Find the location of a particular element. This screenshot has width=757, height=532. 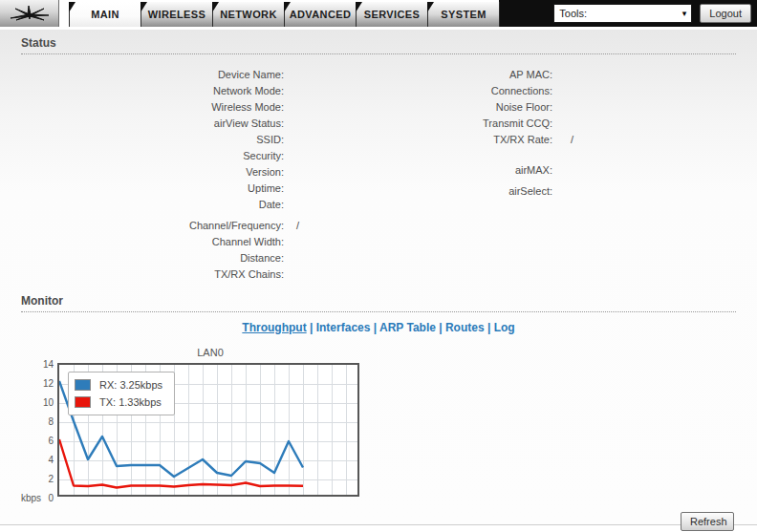

status-label: Date: is located at coordinates (153, 204).